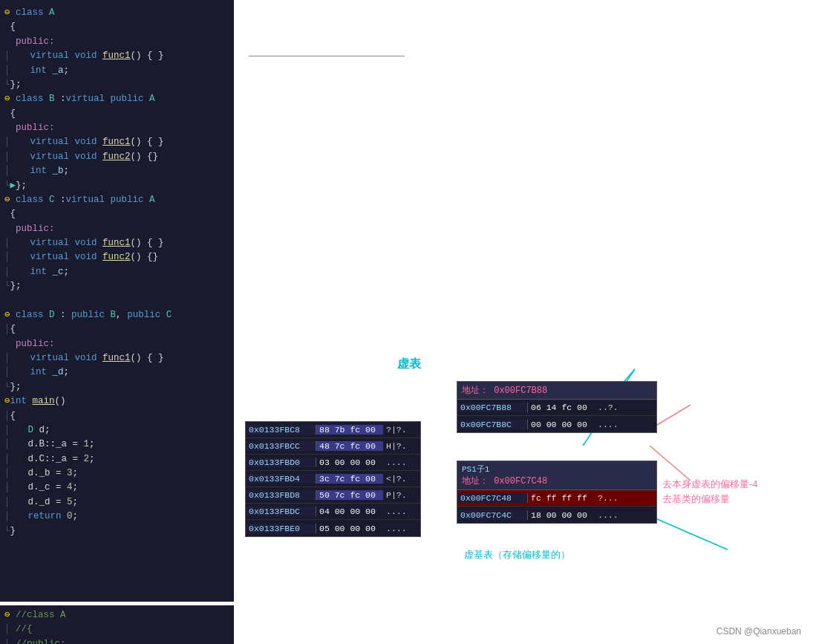  Describe the element at coordinates (117, 71) in the screenshot. I see `code-line: │ int _a;` at that location.